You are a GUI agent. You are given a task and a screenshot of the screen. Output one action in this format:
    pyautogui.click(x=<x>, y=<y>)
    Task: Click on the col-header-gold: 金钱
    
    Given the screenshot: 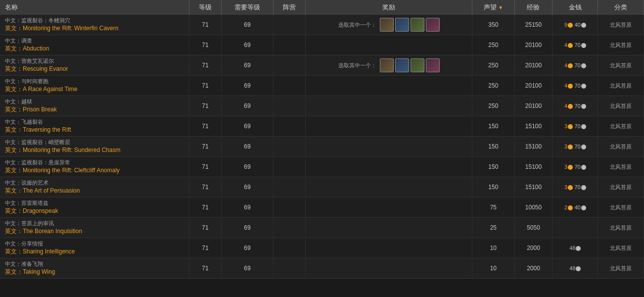 What is the action you would take?
    pyautogui.click(x=575, y=7)
    